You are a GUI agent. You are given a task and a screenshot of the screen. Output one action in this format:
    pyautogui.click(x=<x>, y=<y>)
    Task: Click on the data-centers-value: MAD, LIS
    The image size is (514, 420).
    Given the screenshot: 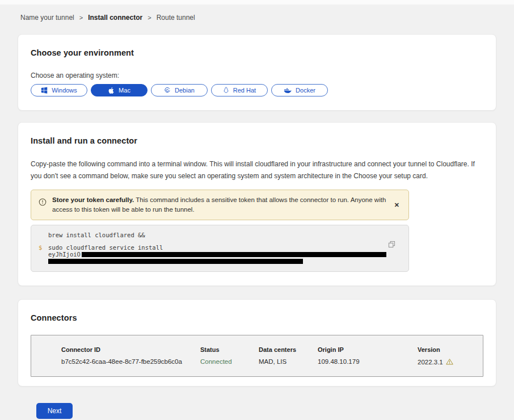 What is the action you would take?
    pyautogui.click(x=288, y=362)
    